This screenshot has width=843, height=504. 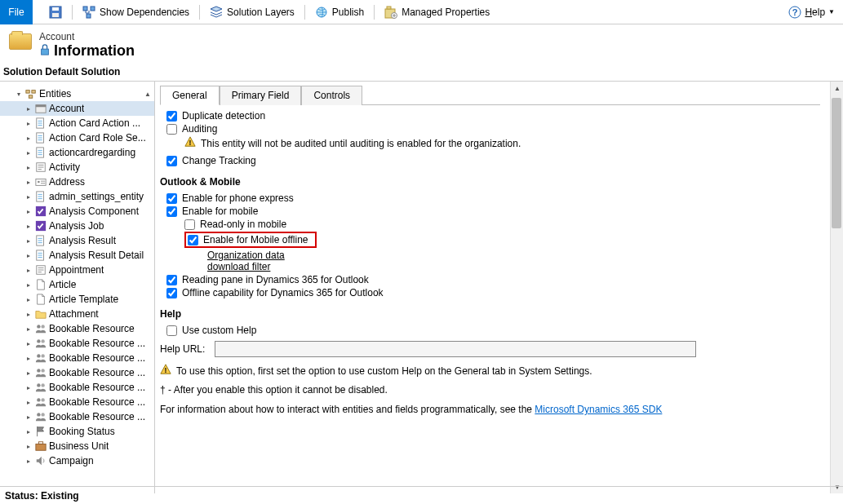 I want to click on reading-pane-checkbox, so click(x=171, y=281).